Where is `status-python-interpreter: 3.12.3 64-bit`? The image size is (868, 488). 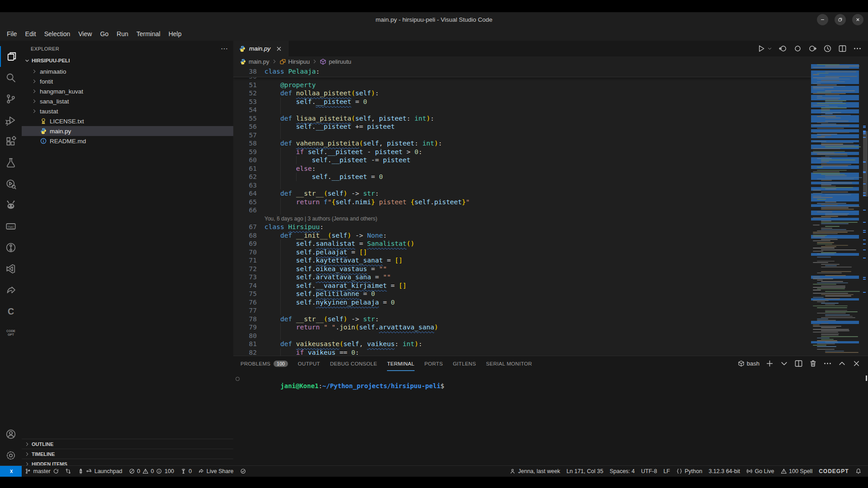 status-python-interpreter: 3.12.3 64-bit is located at coordinates (724, 471).